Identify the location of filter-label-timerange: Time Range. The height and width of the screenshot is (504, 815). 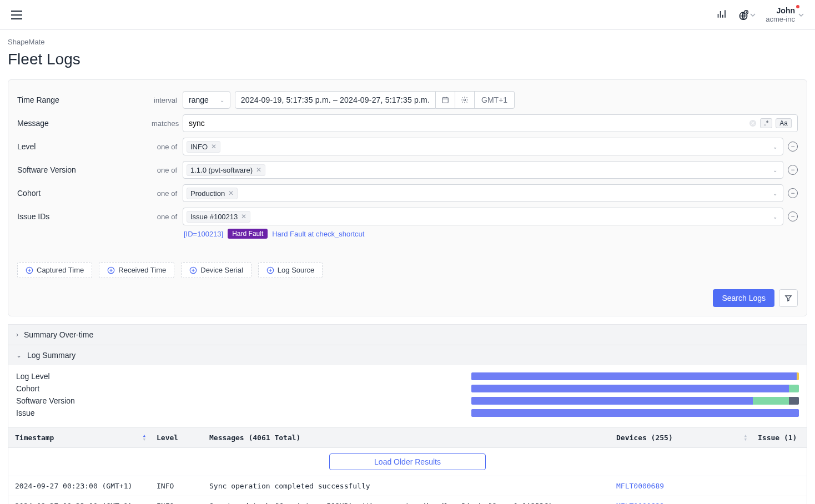
(84, 100).